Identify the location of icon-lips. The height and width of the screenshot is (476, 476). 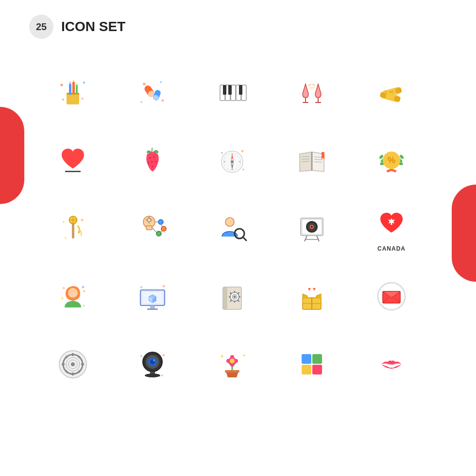
(391, 364).